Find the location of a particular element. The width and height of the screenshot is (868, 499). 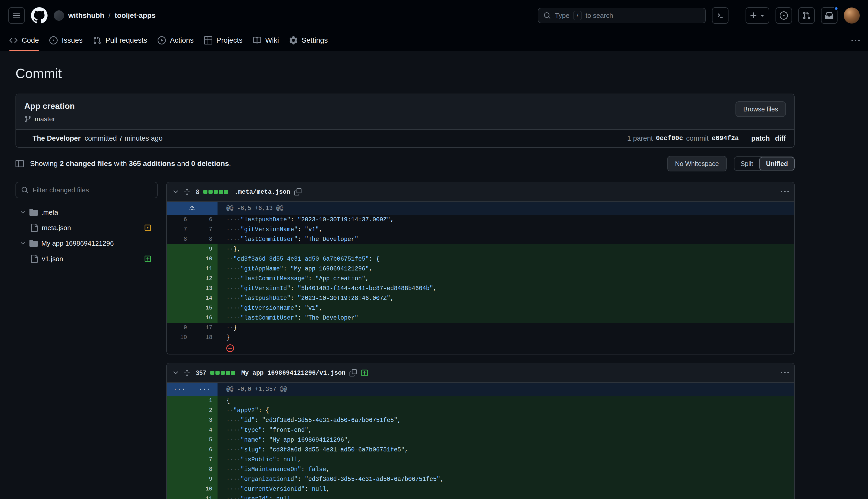

browse-files-button: Browse files is located at coordinates (761, 109).